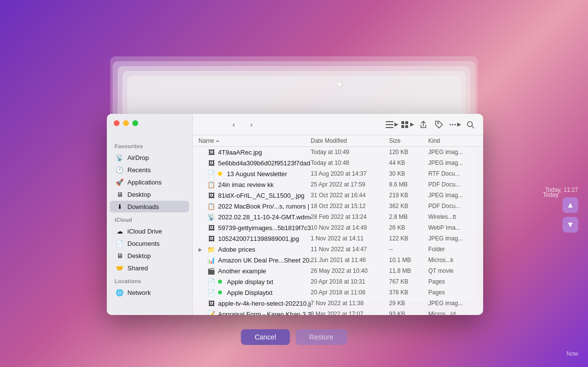 This screenshot has height=367, width=588. What do you see at coordinates (350, 141) in the screenshot?
I see `date-column-header: Date Modified` at bounding box center [350, 141].